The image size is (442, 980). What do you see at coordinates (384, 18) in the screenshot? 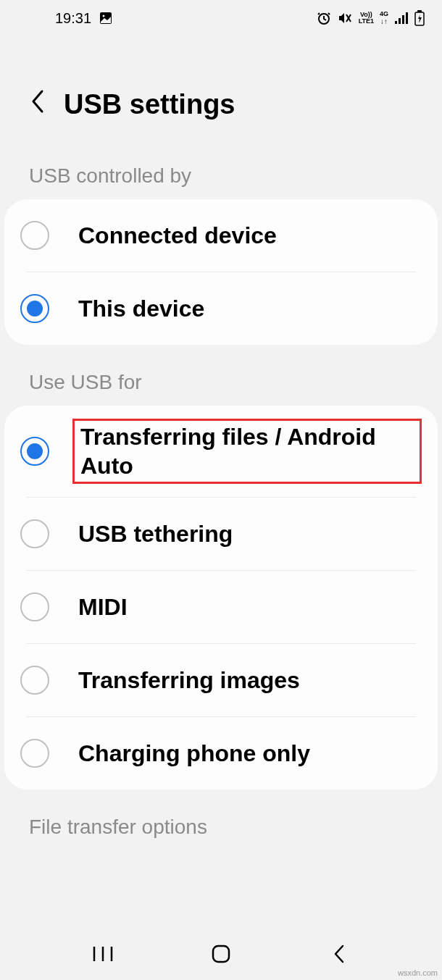
I see `network-4g-icon: 4G ↓↑` at bounding box center [384, 18].